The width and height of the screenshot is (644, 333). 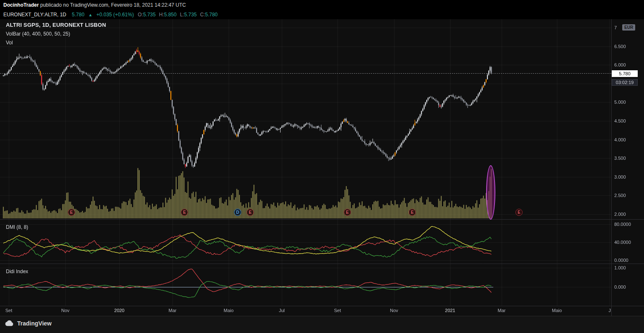 What do you see at coordinates (112, 5) in the screenshot?
I see `attribution-text: publicado no TradingView.com, Fevereiro …` at bounding box center [112, 5].